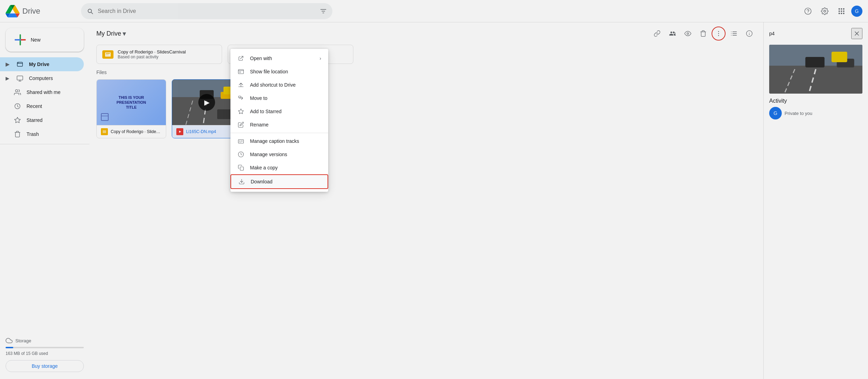 This screenshot has height=379, width=868. Describe the element at coordinates (286, 111) in the screenshot. I see `menu-add-starred-label: Add to Starred` at that location.